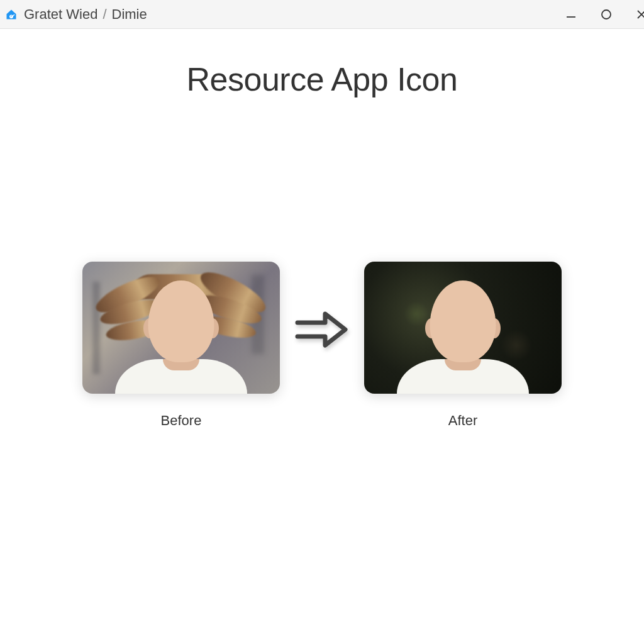 The width and height of the screenshot is (644, 644). Describe the element at coordinates (76, 14) in the screenshot. I see `titlebar-left: Gratet Wied / Dimie` at that location.